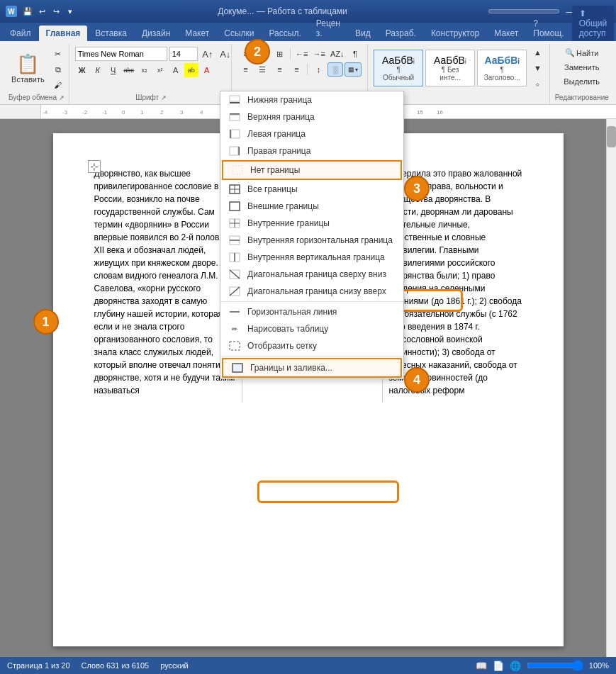 This screenshot has height=674, width=616. Describe the element at coordinates (312, 117) in the screenshot. I see `menu-top-border: Верхняя граница` at that location.